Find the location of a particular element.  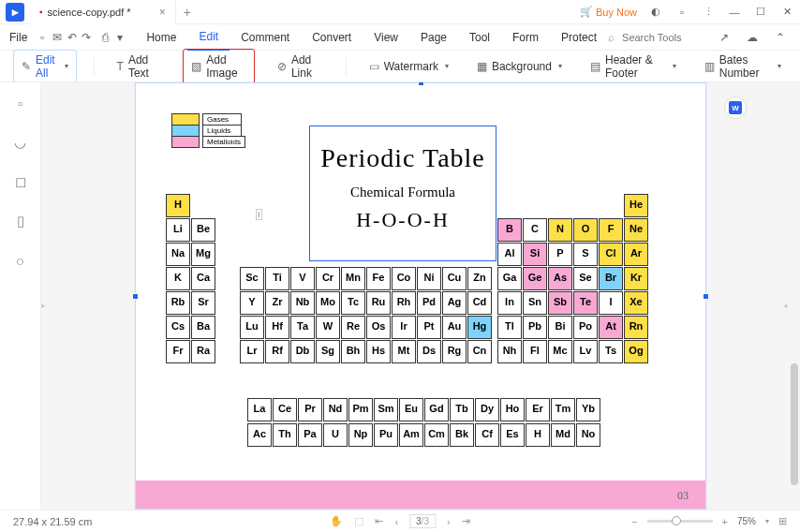

undo-icon: ↶ is located at coordinates (72, 37).